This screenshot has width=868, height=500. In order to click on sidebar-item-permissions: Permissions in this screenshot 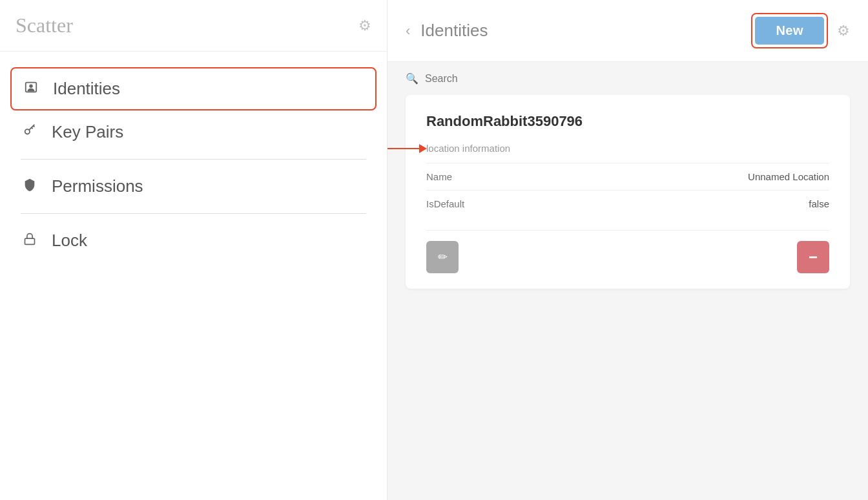, I will do `click(194, 186)`.